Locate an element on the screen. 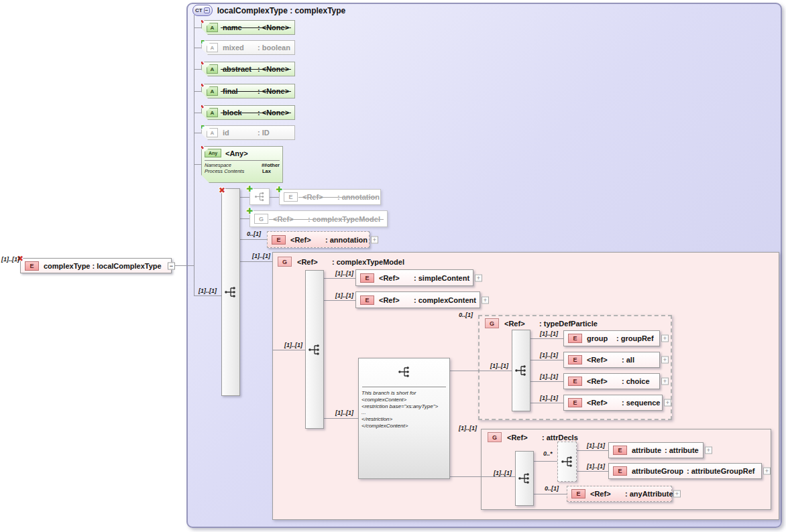 The width and height of the screenshot is (786, 532). attribute-mixed: ✚ A mixed: boolean is located at coordinates (248, 48).